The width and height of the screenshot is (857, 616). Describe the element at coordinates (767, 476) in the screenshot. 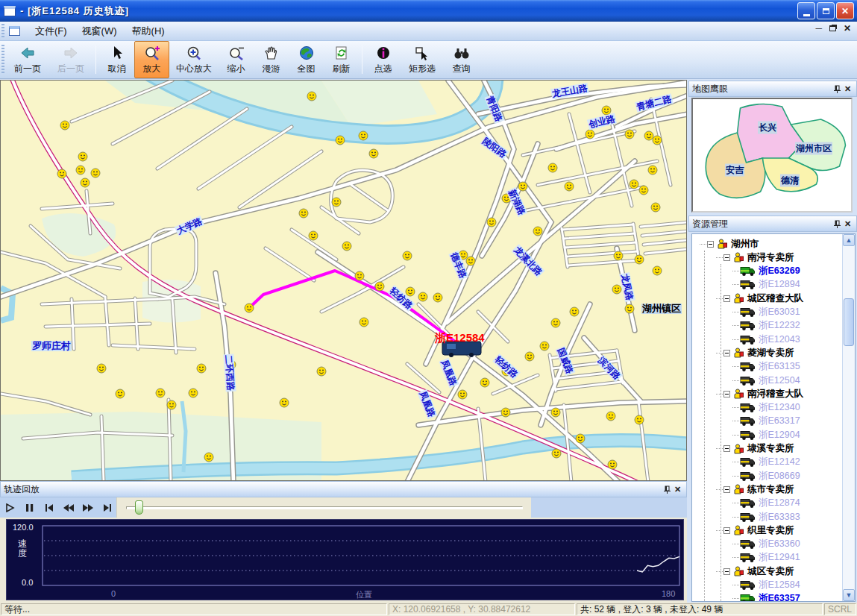

I see `tree-item-17: 浙E08669` at that location.